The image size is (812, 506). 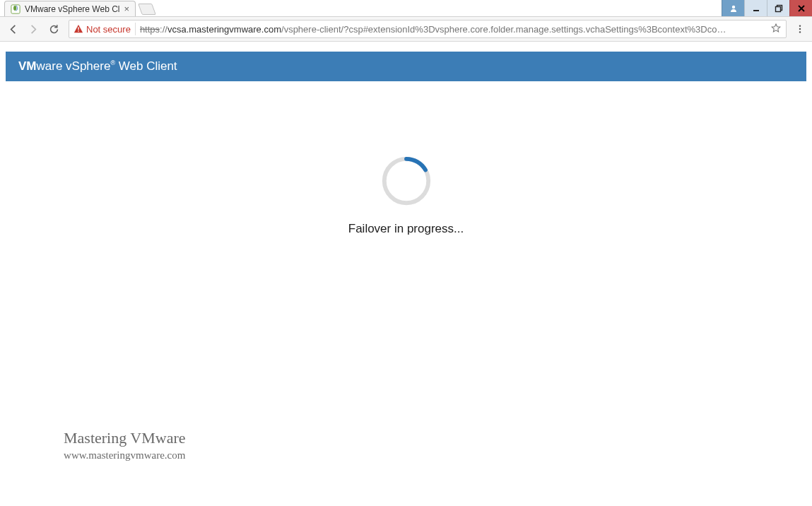 What do you see at coordinates (70, 8) in the screenshot?
I see `browser-tab-active: VMware vSphere Web Cl ×` at bounding box center [70, 8].